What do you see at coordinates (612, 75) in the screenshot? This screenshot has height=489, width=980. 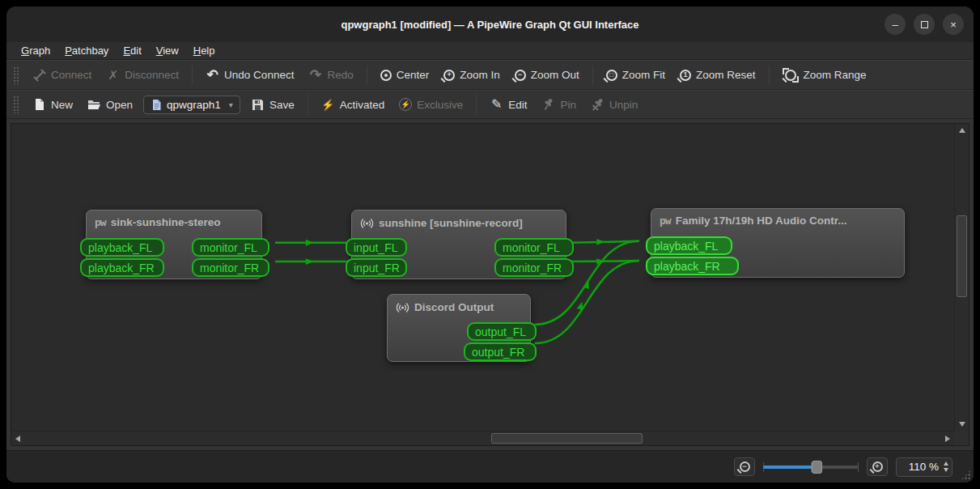 I see `zoom-fit-icon: □` at bounding box center [612, 75].